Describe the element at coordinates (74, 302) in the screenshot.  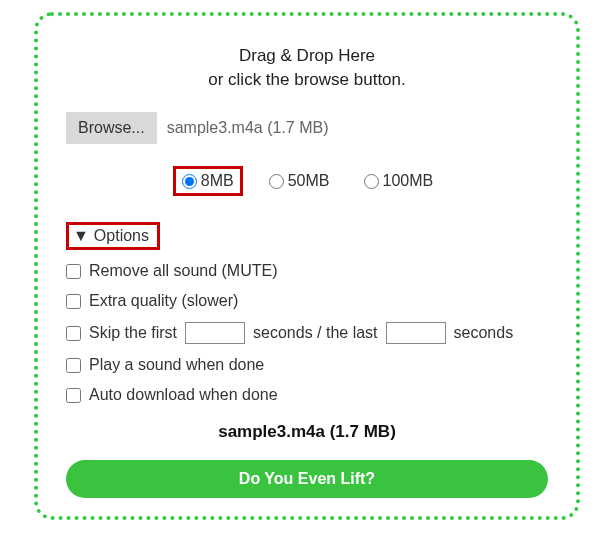
I see `checkbox-extra-quality` at that location.